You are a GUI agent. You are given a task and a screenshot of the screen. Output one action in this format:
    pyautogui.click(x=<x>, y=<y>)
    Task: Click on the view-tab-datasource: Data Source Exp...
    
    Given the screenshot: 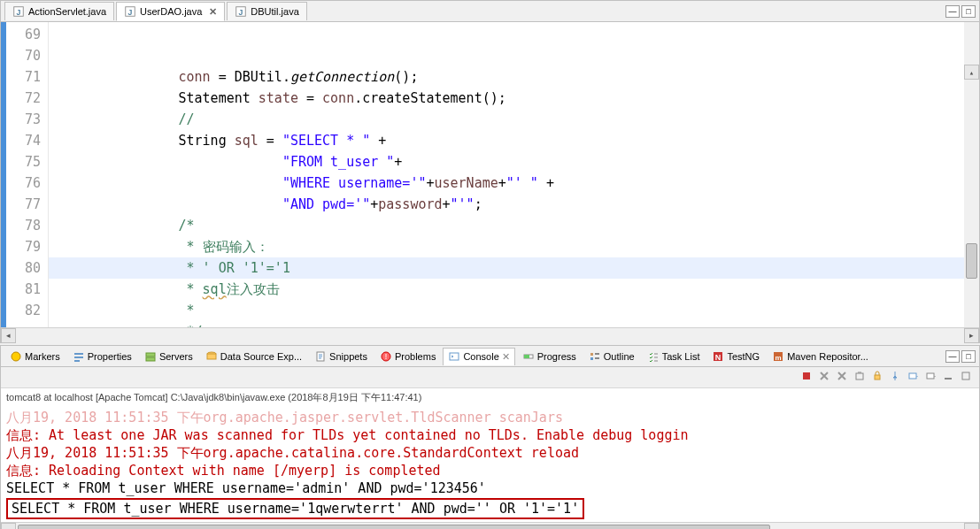 What is the action you would take?
    pyautogui.click(x=253, y=356)
    